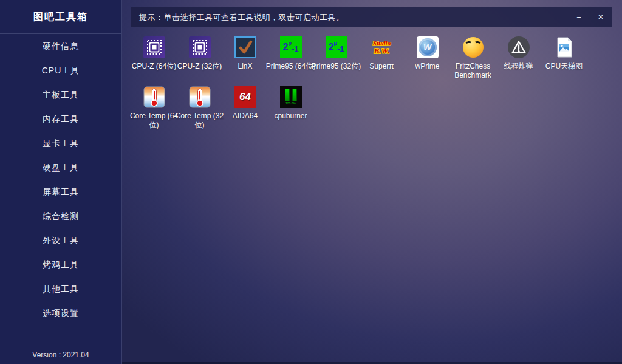  I want to click on tool-label: LinX, so click(245, 67).